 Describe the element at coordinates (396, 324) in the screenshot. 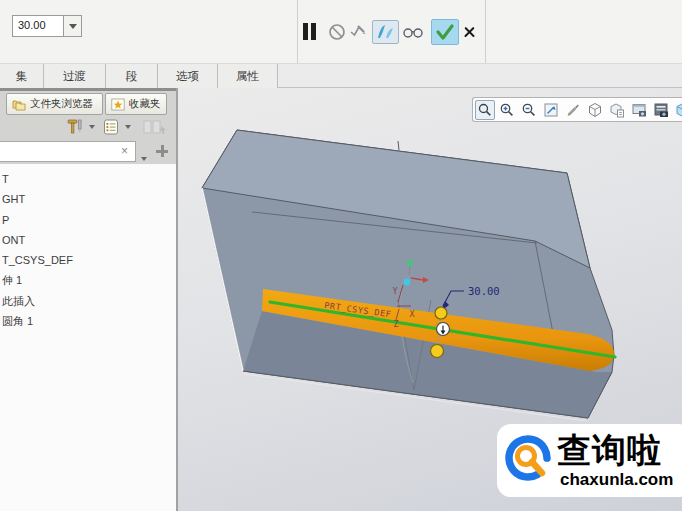

I see `axis-label-z: Z` at that location.